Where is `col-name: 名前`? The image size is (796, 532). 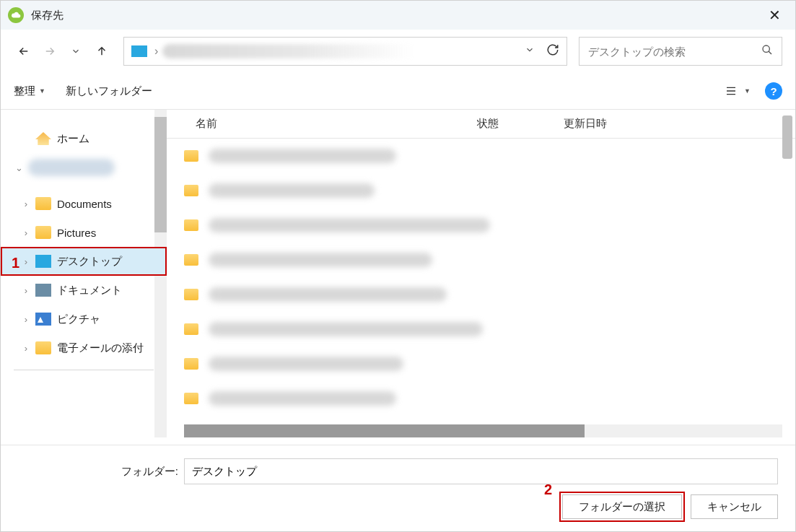
col-name: 名前 is located at coordinates (322, 124).